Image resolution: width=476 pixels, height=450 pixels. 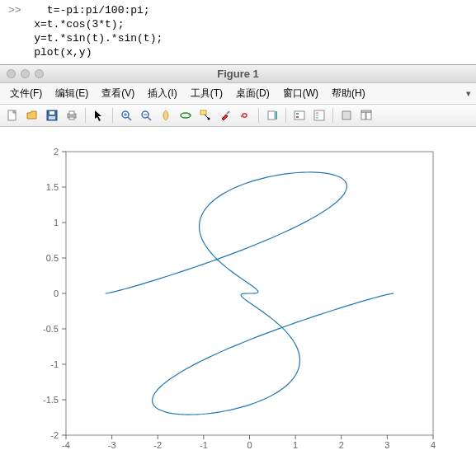 What do you see at coordinates (433, 445) in the screenshot?
I see `x-tick-label: 4` at bounding box center [433, 445].